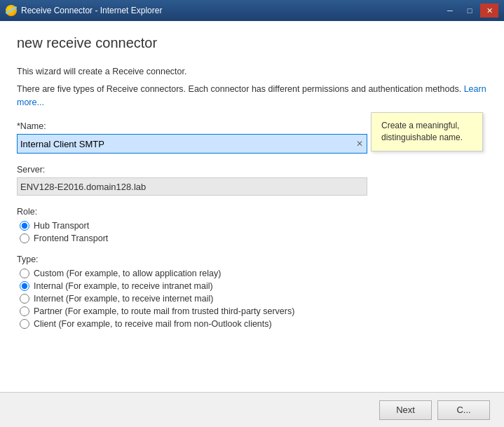 The height and width of the screenshot is (427, 504). Describe the element at coordinates (252, 212) in the screenshot. I see `role-label: Role:` at that location.